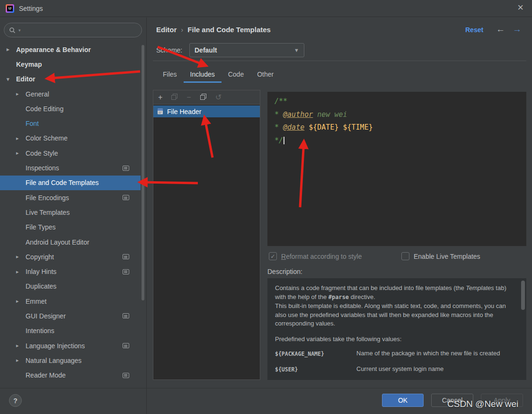 This screenshot has height=414, width=532. What do you see at coordinates (70, 183) in the screenshot?
I see `sidebar-item-file-and-code-templates: File and Code Templates` at bounding box center [70, 183].